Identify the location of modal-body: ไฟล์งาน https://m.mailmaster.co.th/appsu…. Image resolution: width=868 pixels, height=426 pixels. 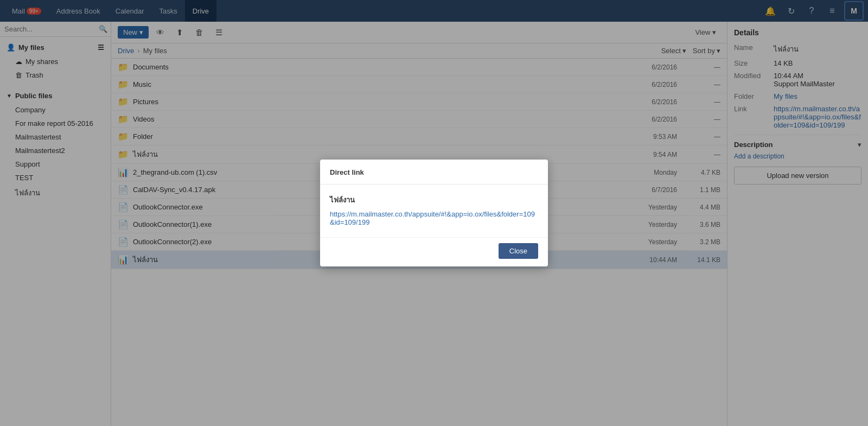
(434, 208).